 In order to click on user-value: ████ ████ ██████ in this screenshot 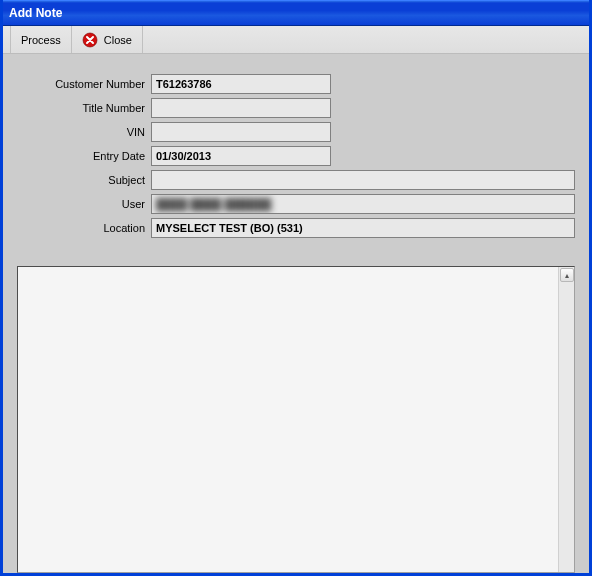, I will do `click(214, 204)`.